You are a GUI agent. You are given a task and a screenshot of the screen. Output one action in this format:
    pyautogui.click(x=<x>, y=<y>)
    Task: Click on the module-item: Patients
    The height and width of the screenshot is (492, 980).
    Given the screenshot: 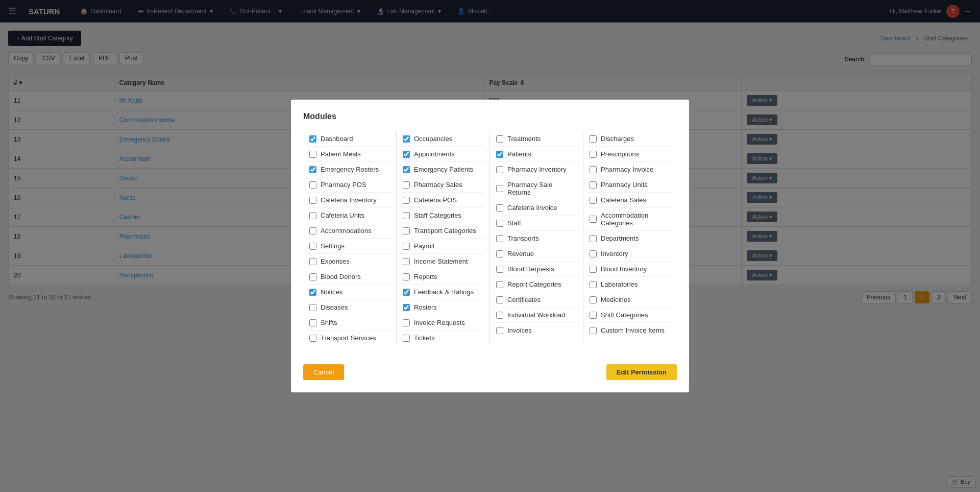 What is the action you would take?
    pyautogui.click(x=536, y=154)
    